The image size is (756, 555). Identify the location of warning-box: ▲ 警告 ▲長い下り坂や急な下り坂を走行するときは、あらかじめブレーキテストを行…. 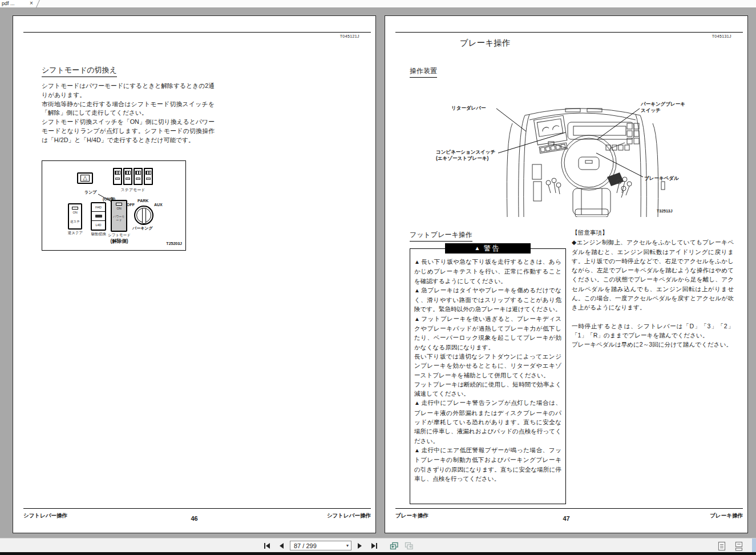
(488, 376).